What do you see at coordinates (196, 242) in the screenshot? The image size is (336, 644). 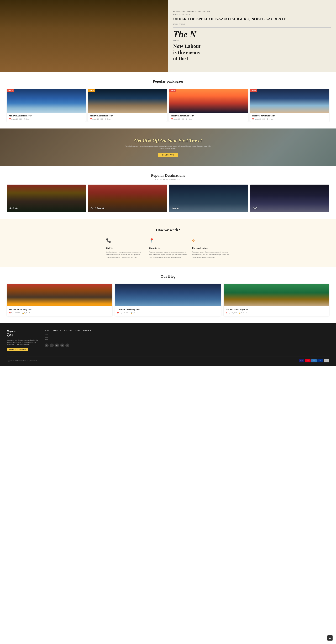 I see `plane-icon: ✈` at bounding box center [196, 242].